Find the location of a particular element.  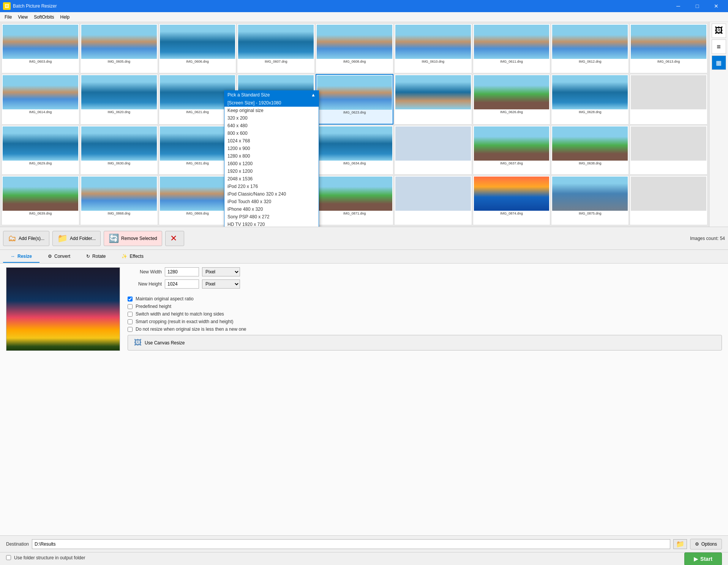

image-item: IMG_0871.dng is located at coordinates (355, 200).